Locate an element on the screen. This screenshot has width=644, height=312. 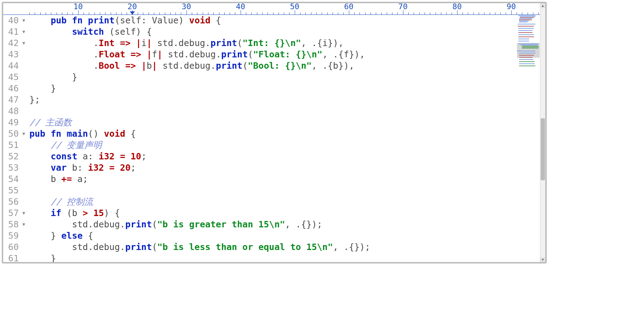
line-number: 50▼ is located at coordinates (14, 134).